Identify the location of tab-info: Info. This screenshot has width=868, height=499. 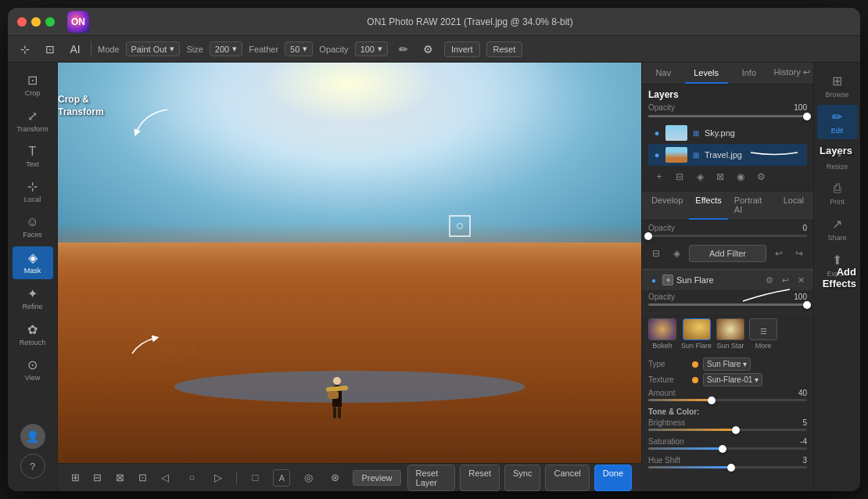
(749, 74).